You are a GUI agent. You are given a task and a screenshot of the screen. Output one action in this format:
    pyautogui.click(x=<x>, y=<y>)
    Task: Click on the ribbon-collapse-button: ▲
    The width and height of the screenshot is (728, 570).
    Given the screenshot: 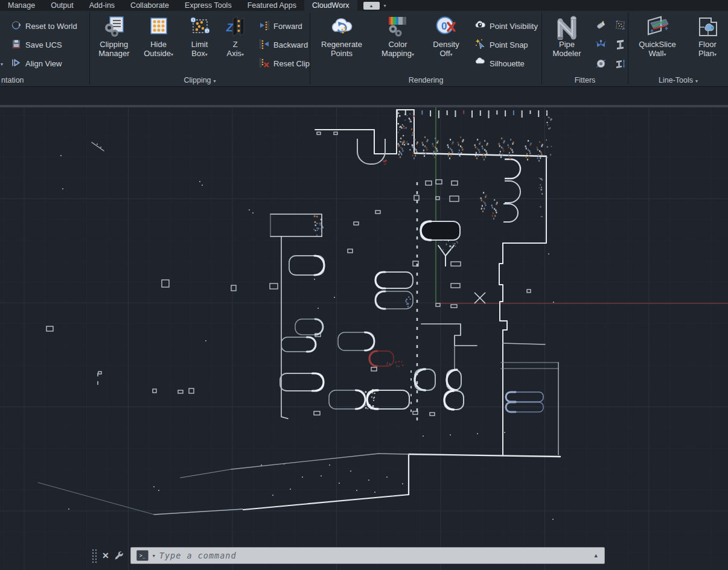 What is the action you would take?
    pyautogui.click(x=372, y=6)
    